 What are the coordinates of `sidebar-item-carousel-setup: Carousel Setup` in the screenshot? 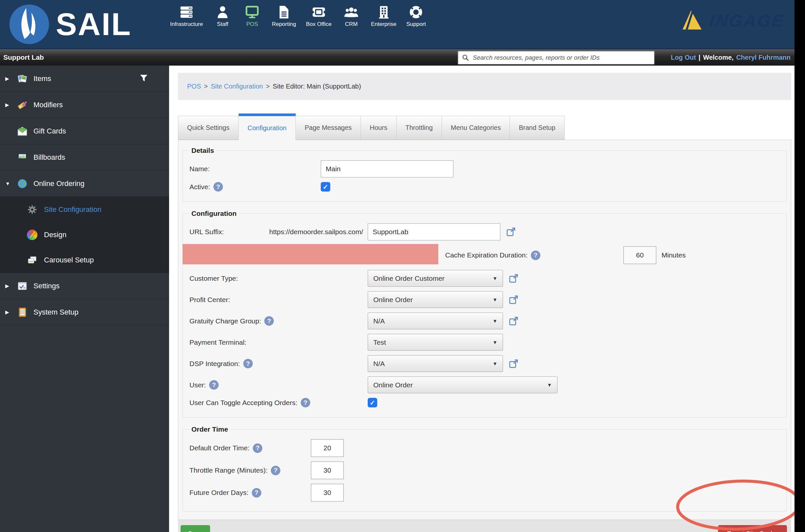 It's located at (85, 260).